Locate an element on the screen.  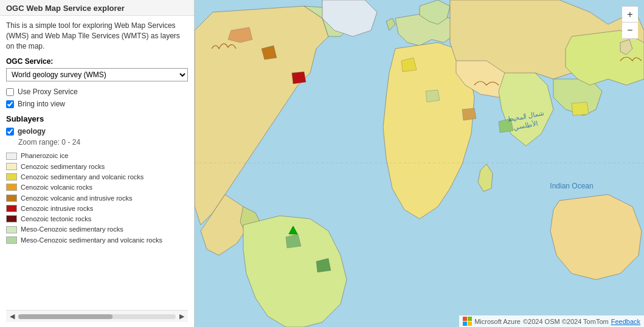
bring-into-view-checkbox is located at coordinates (10, 105).